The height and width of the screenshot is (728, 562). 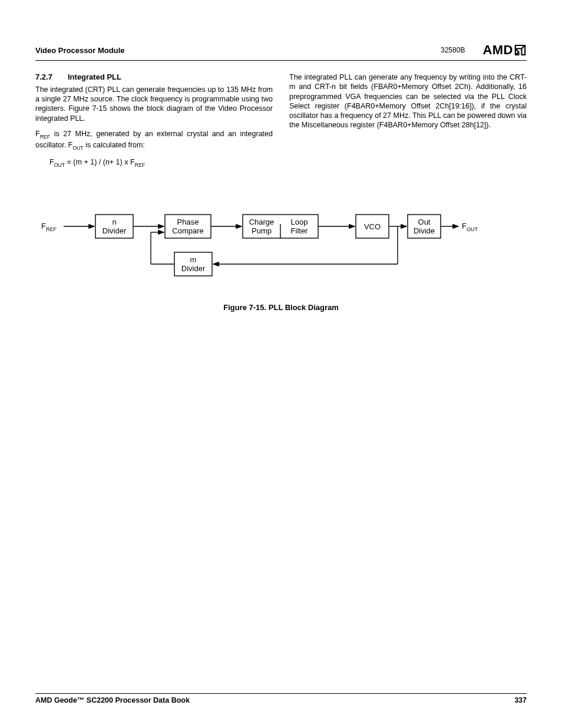 What do you see at coordinates (424, 231) in the screenshot?
I see `svg-text: Divide` at bounding box center [424, 231].